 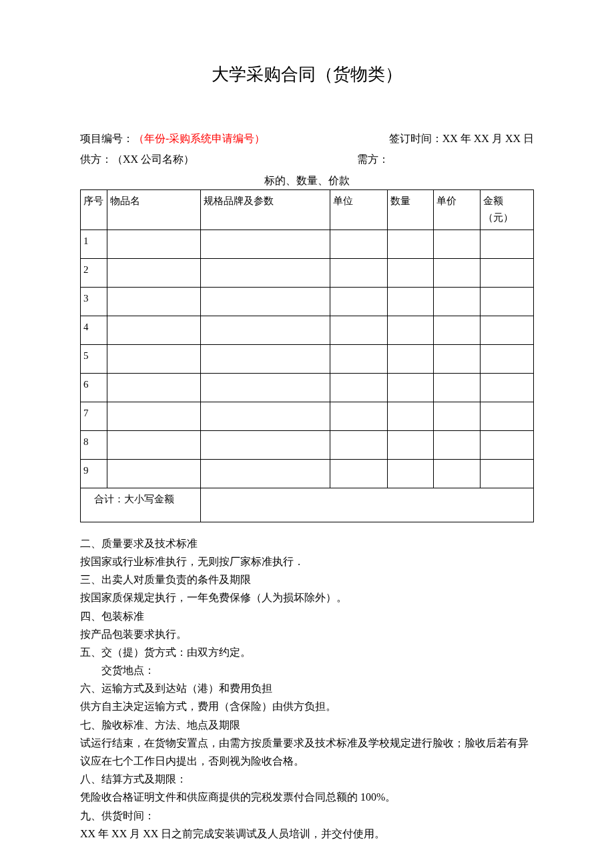 I want to click on project-number-label: 项目编号：, so click(x=107, y=139).